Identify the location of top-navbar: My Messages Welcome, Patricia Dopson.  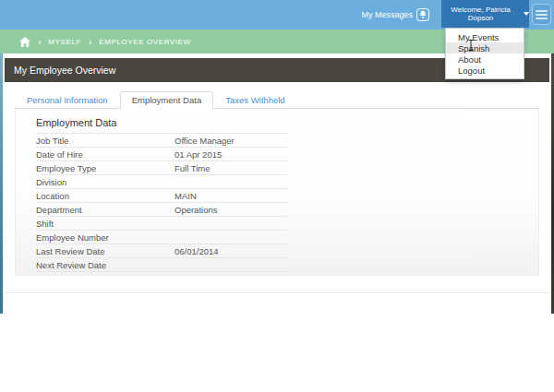
(277, 15).